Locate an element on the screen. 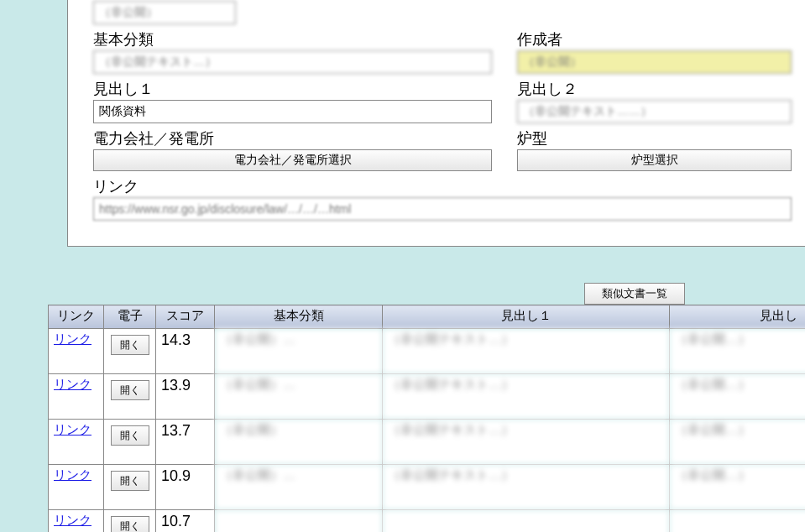  table-row: リンク開く10.9（非公開）…（非公開テキスト…）（非公開…） is located at coordinates (427, 488).